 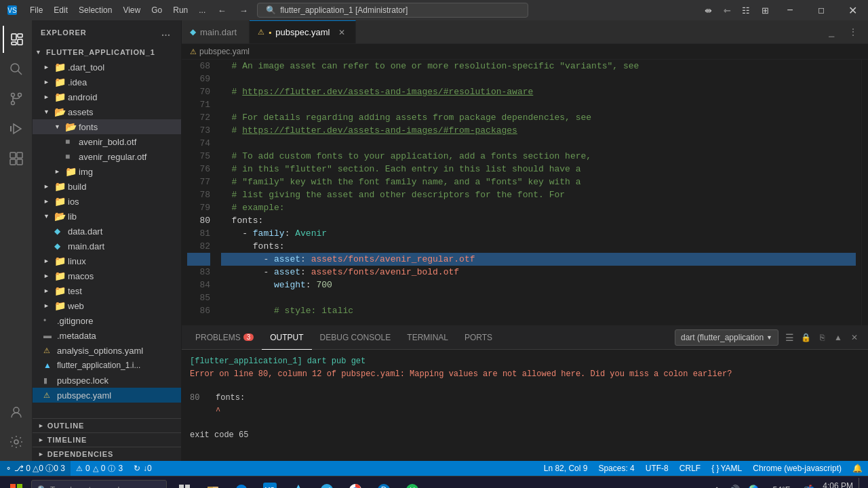 I want to click on panel-lock-btn: 🔒, so click(x=806, y=338).